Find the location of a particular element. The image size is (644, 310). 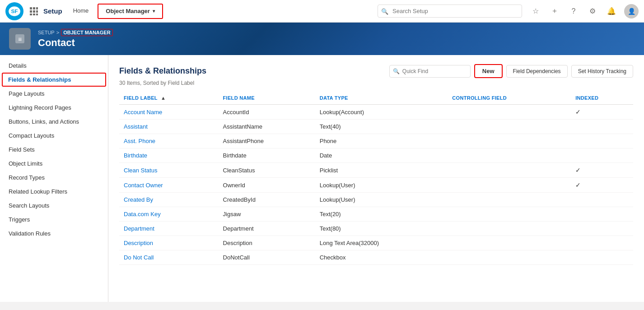

object-header: ≡ SETUP > OBJECT MANAGER Contact is located at coordinates (322, 39).